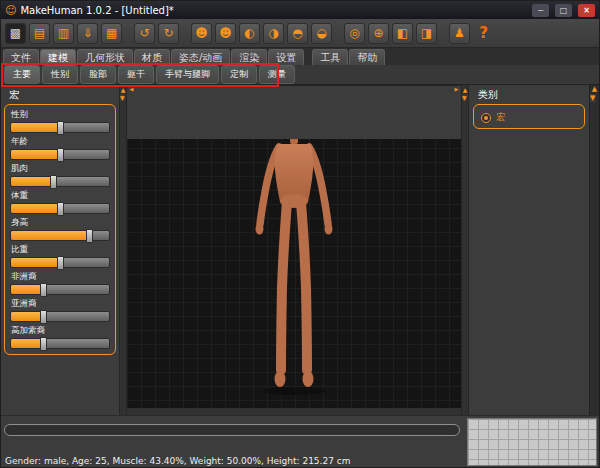 The width and height of the screenshot is (600, 468). Describe the element at coordinates (144, 34) in the screenshot. I see `undo-icon: ↺` at that location.